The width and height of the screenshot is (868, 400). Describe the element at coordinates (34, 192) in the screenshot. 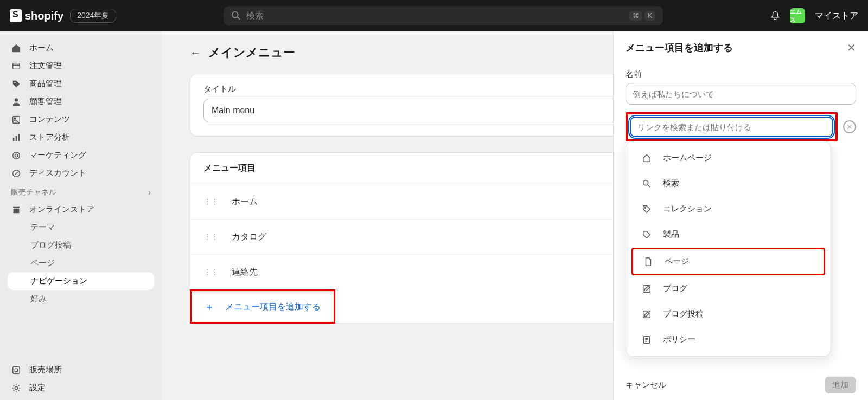

I see `section-title: 販売チャネル` at that location.